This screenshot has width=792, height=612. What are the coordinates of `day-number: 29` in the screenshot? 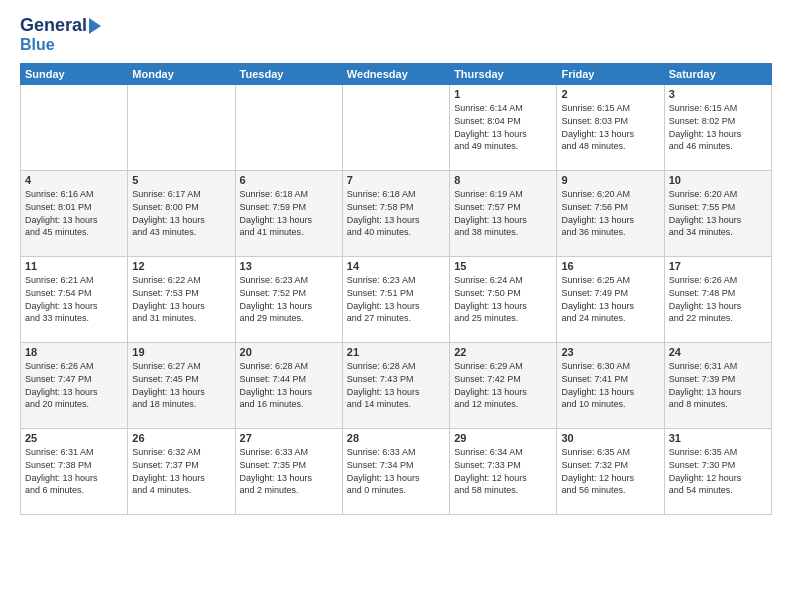 It's located at (503, 438).